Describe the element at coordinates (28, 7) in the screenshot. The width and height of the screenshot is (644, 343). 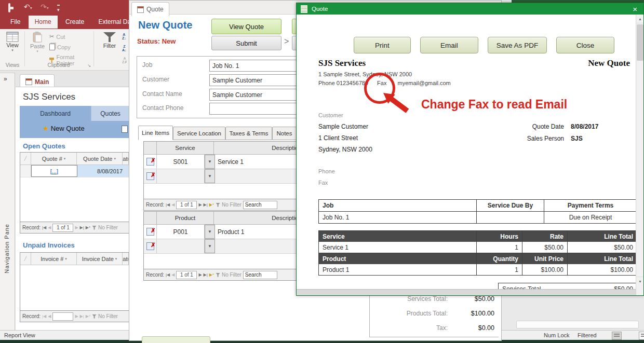
I see `undo-icon: ↶▾` at that location.